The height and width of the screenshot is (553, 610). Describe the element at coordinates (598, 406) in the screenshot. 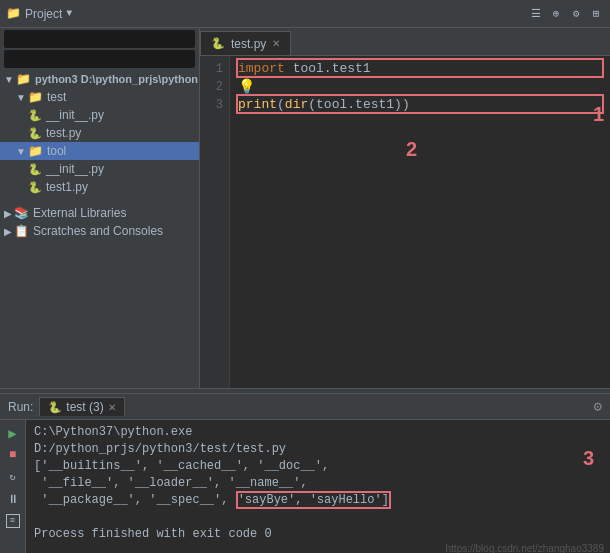

I see `run-settings-icon: ⚙` at that location.